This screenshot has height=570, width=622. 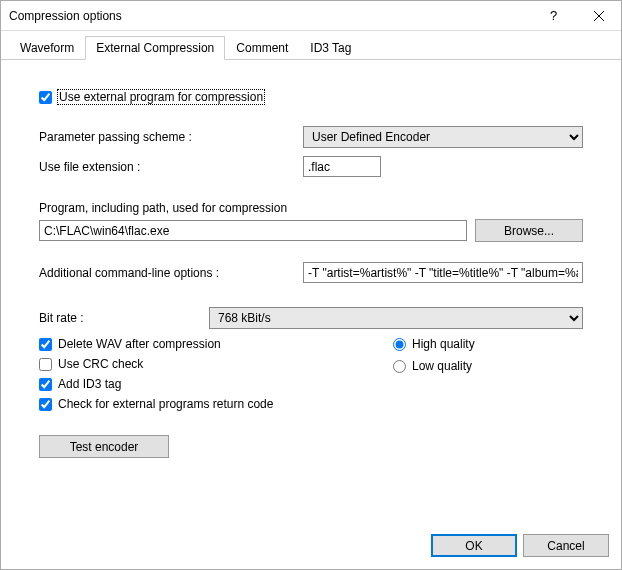 What do you see at coordinates (100, 364) in the screenshot?
I see `crc-label: Use CRC check` at bounding box center [100, 364].